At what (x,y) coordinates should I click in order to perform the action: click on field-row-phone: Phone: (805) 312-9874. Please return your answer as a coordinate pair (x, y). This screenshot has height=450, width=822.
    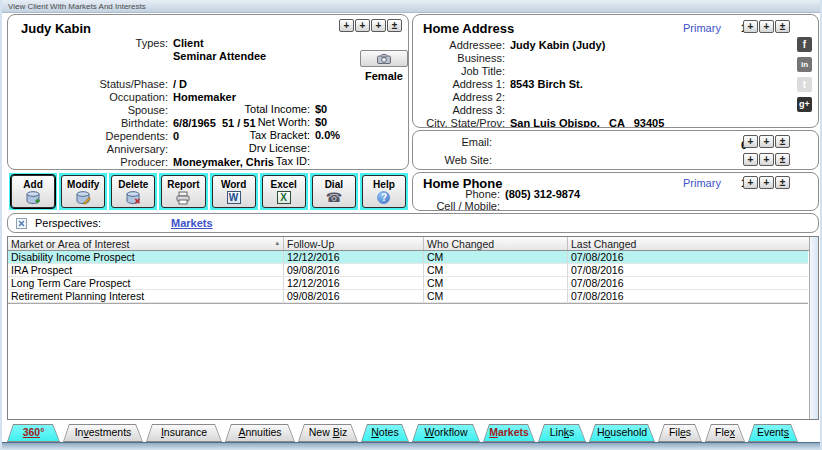
    Looking at the image, I should click on (616, 194).